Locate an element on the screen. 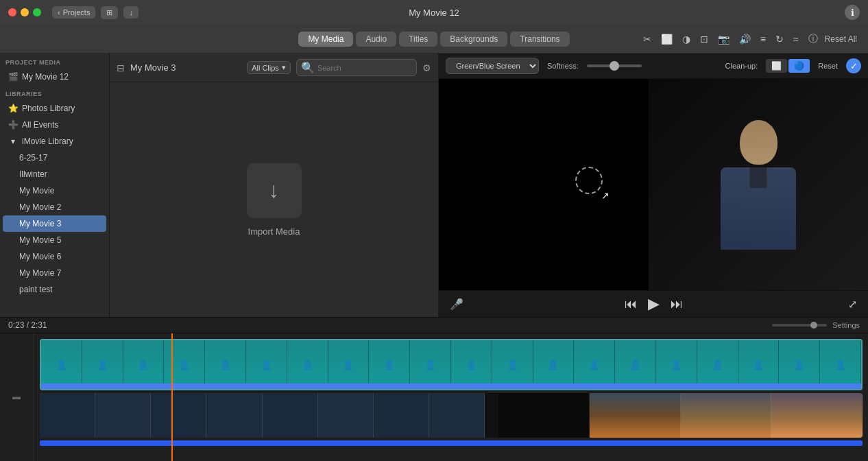 Image resolution: width=868 pixels, height=461 pixels. sidebar-label-my-movie-12: My Movie 12 is located at coordinates (45, 77).